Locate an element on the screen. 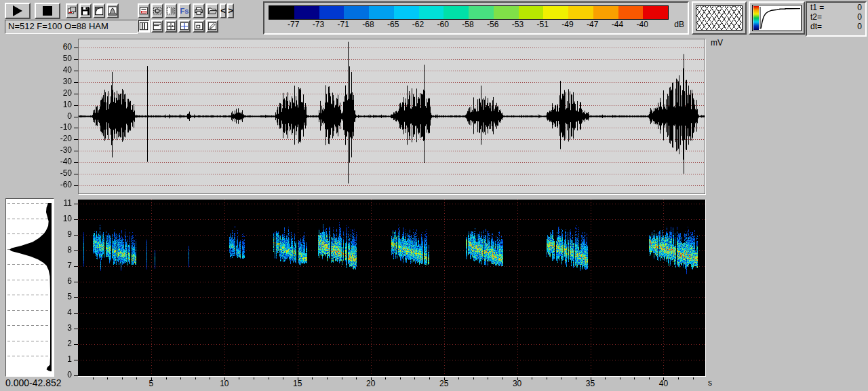 Image resolution: width=868 pixels, height=391 pixels. save-icon is located at coordinates (85, 11).